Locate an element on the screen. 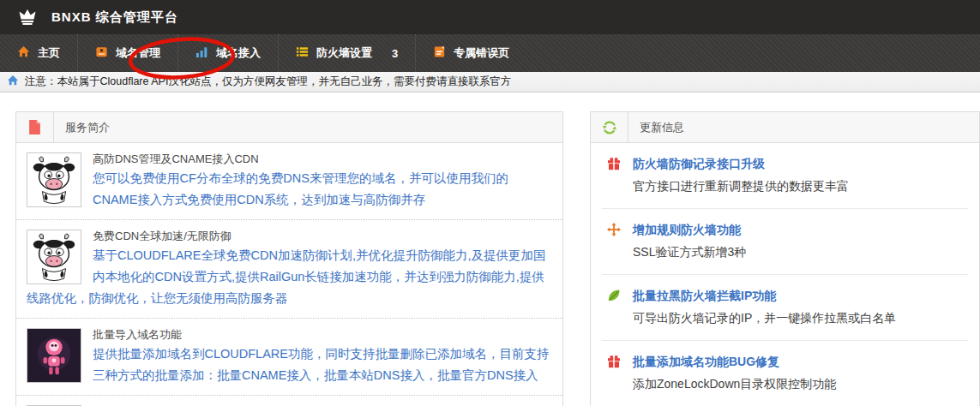 Image resolution: width=980 pixels, height=406 pixels. nav-label: 主页 is located at coordinates (49, 53).